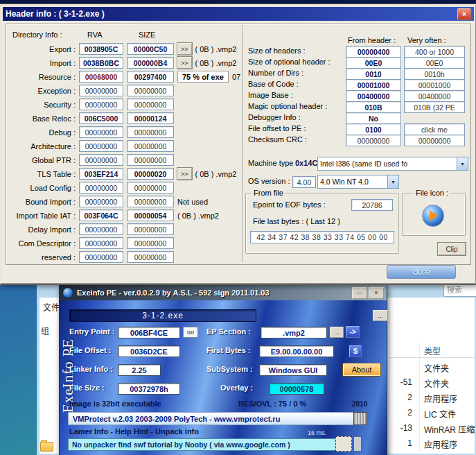  I want to click on dropdown-selected-value: 4.0 Win NT 4.0, so click(353, 182).